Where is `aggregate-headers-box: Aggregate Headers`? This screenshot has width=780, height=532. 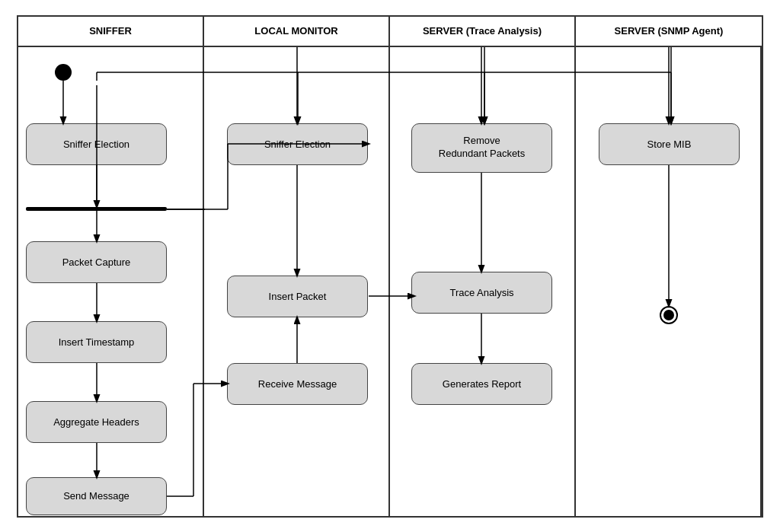
aggregate-headers-box: Aggregate Headers is located at coordinates (96, 422).